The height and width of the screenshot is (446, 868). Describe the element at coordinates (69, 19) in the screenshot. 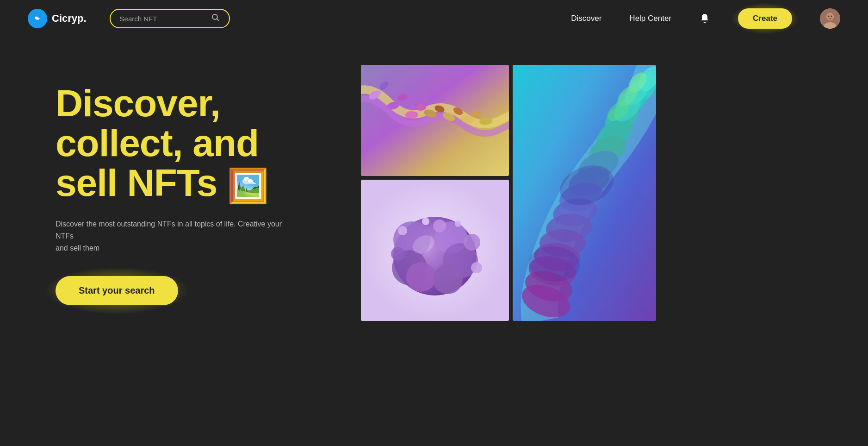

I see `brand-name: Cicryp.` at that location.